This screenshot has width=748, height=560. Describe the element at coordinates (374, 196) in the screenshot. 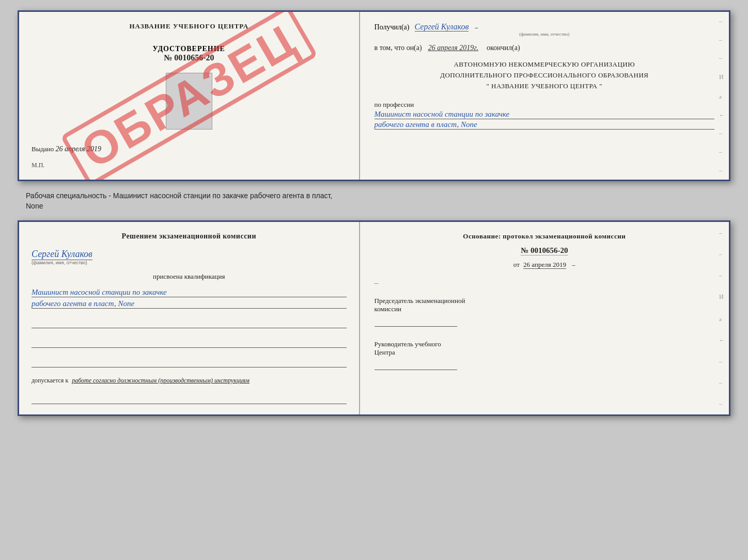

I see `description-line1: Рабочая специальность - Машинист насосно…` at that location.